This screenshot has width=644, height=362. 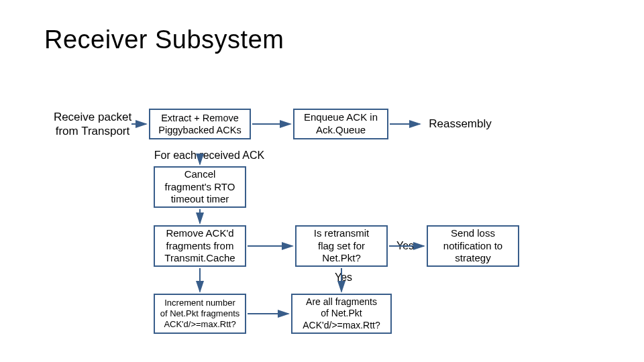 What do you see at coordinates (405, 246) in the screenshot?
I see `label-yes-right: Yes` at bounding box center [405, 246].